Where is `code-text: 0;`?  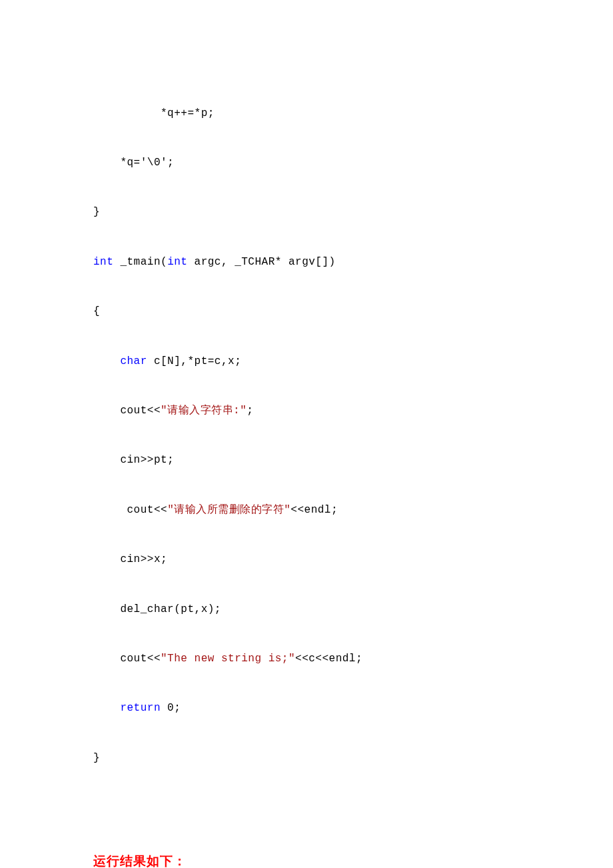 code-text: 0; is located at coordinates (171, 708).